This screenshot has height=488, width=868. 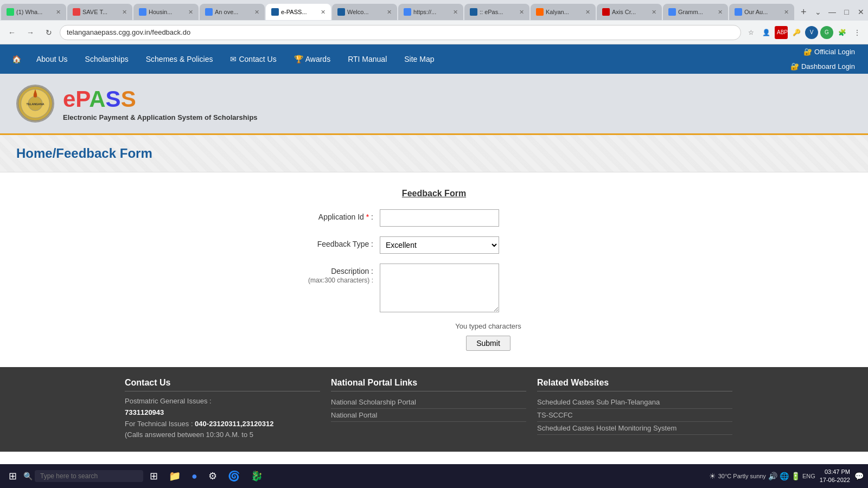 What do you see at coordinates (564, 12) in the screenshot?
I see `tab-title-9: Kalyan...` at bounding box center [564, 12].